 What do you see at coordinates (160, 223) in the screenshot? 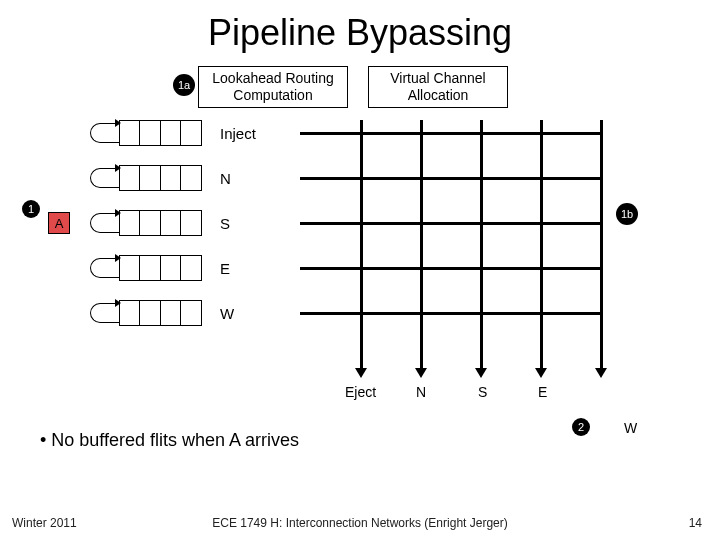
I see `buffer-s: S` at bounding box center [160, 223].